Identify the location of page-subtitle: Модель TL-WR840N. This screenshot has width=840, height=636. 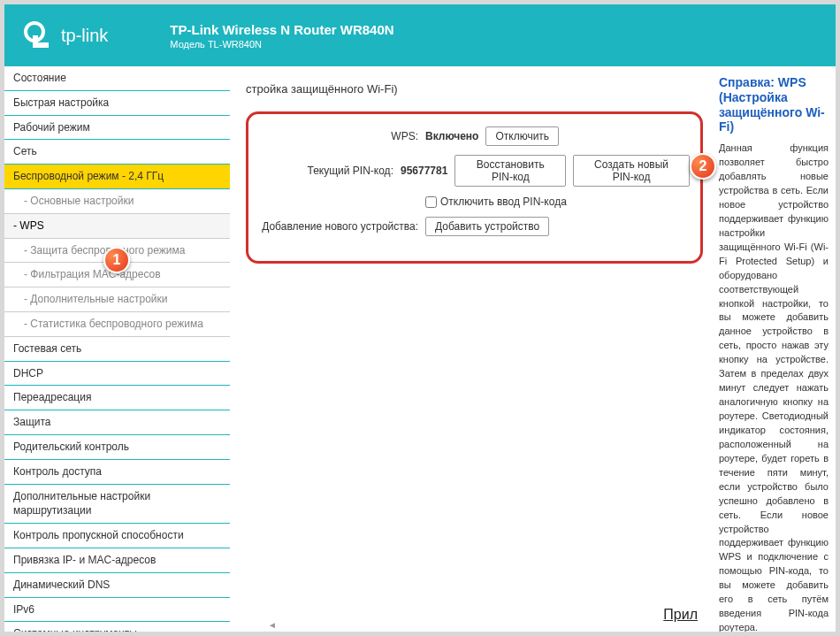
(281, 44).